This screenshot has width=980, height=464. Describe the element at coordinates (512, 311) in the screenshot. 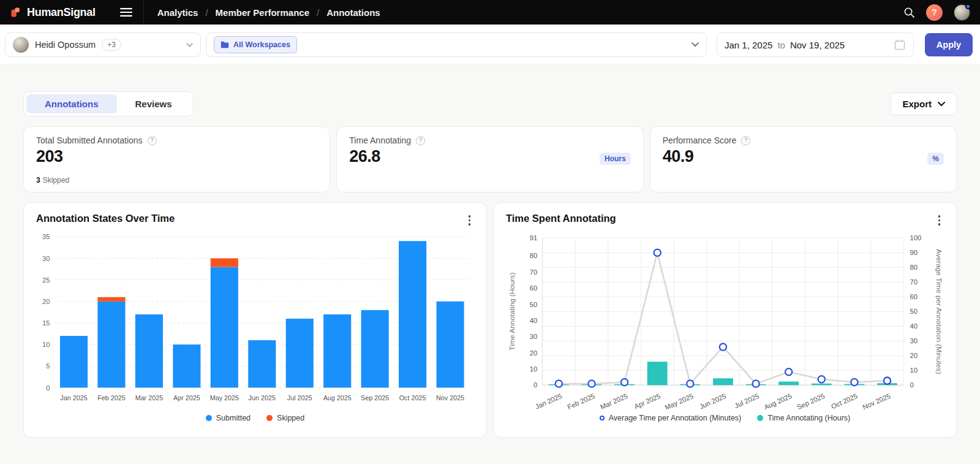

I see `svg-text: Time Annotating (Hours)` at that location.